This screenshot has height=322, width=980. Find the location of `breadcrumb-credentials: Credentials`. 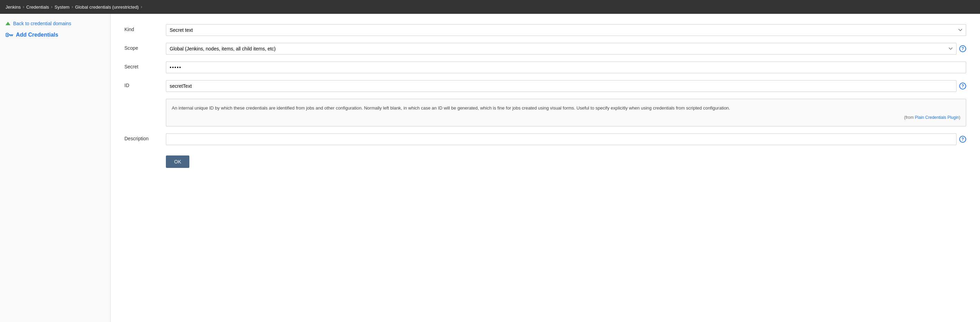

breadcrumb-credentials: Credentials is located at coordinates (38, 7).